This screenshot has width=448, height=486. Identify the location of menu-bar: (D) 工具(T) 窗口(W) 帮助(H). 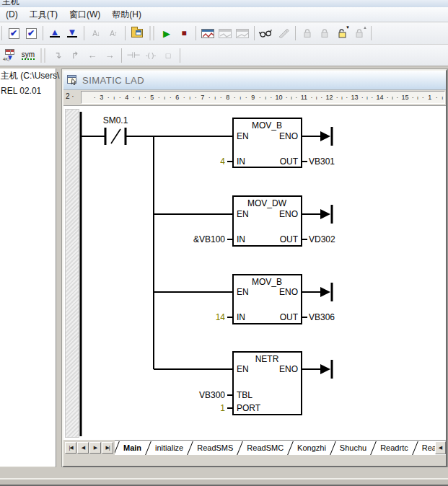
(224, 14).